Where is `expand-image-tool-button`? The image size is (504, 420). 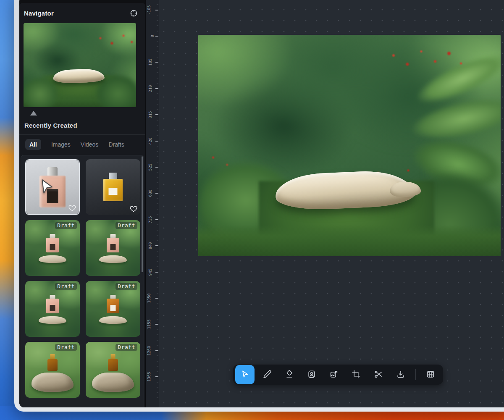
expand-image-tool-button is located at coordinates (334, 375).